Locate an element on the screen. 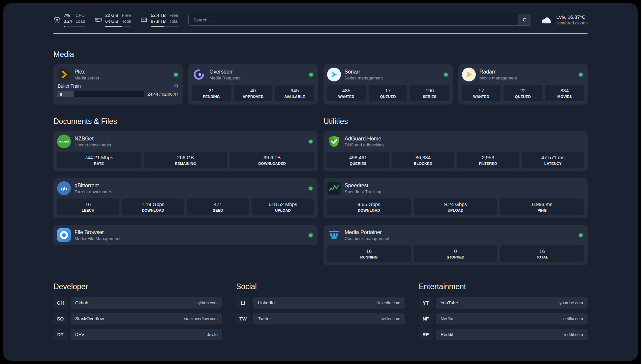 The height and width of the screenshot is (364, 641). bookmark-row: SO StackOverflow stackoverflow.com is located at coordinates (138, 318).